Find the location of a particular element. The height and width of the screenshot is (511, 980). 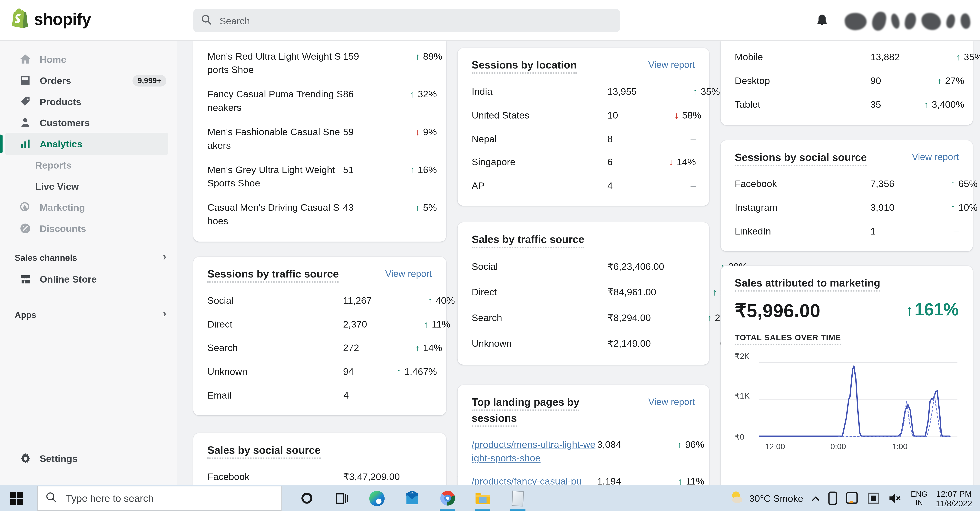

card-title: Sales by social source is located at coordinates (264, 450).